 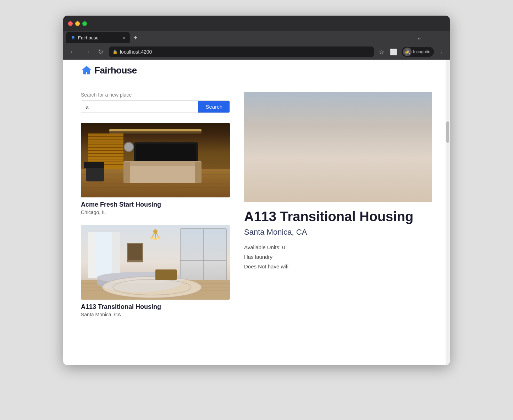 I want to click on address-bar: 🔒 localhost:4200, so click(x=241, y=52).